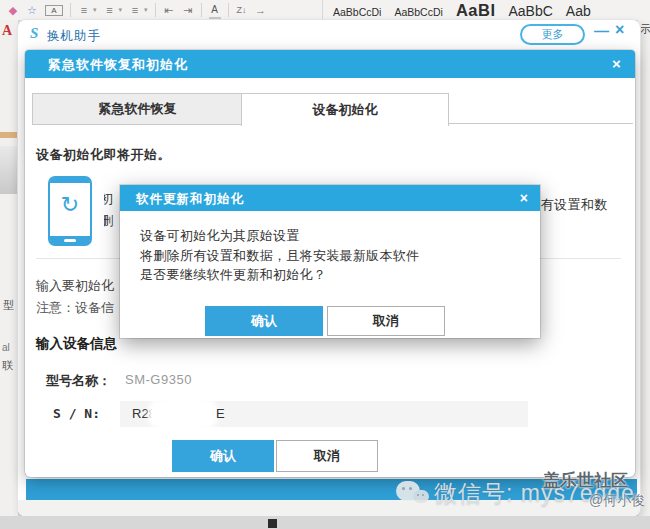  What do you see at coordinates (456, 10) in the screenshot?
I see `word-style-gallery: AaBbCcDi AaBbCcDi AaBI AaBbC Aab` at bounding box center [456, 10].